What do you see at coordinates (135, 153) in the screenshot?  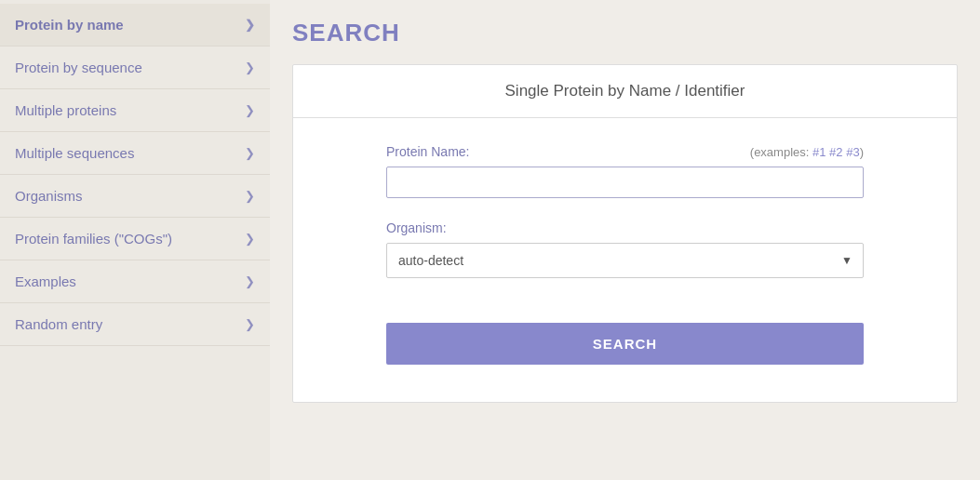 I see `sidebar-item-multiple-sequences: Multiple sequences ❯` at bounding box center [135, 153].